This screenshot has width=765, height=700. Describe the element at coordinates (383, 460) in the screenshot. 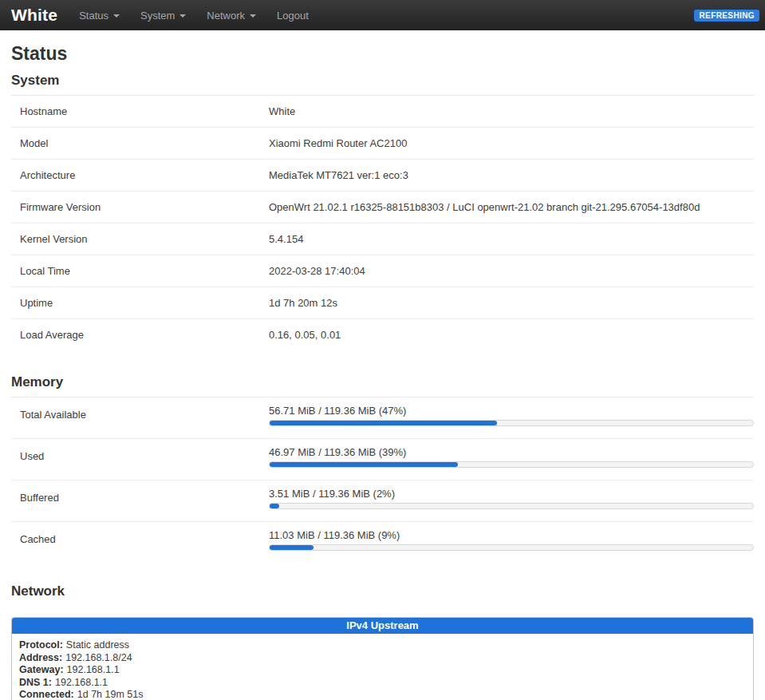

I see `memory-row: Used 46.97 MiB / 119.36 MiB (39%)` at that location.